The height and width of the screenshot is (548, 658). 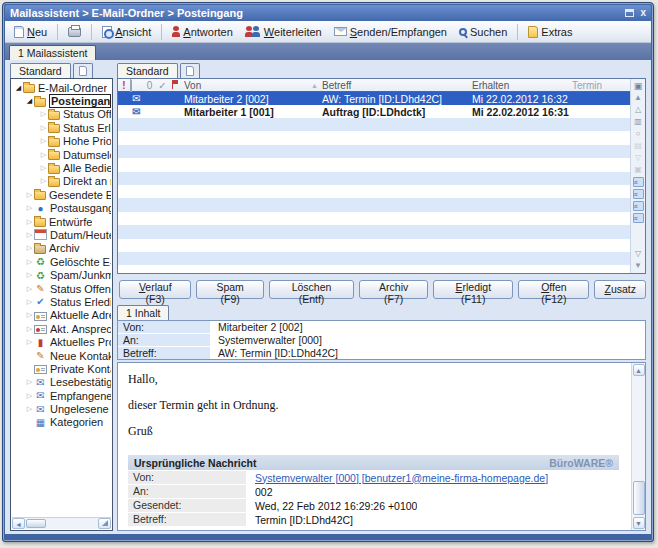 I want to click on priority-column-header: !, so click(x=124, y=86).